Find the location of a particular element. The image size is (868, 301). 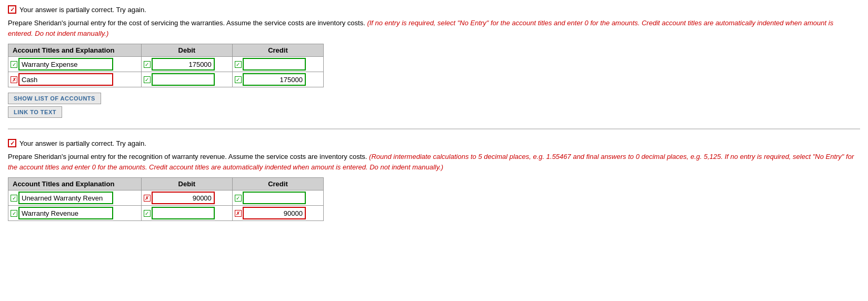

show-list-button-1: SHOW LIST OF ACCOUNTS is located at coordinates (55, 98).